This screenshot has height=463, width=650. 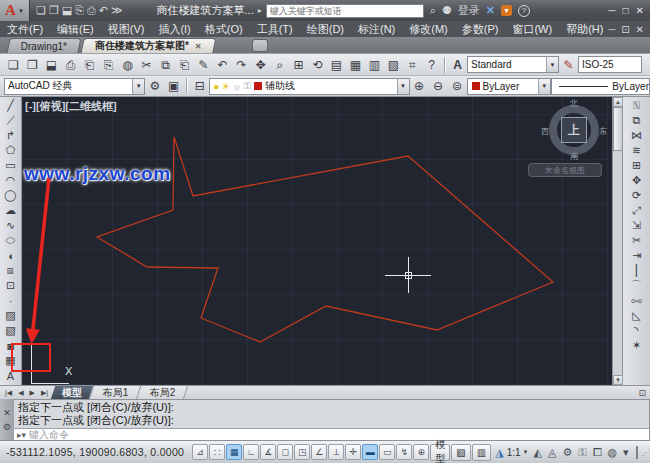 I want to click on toolbar-button: ⎘, so click(x=108, y=64).